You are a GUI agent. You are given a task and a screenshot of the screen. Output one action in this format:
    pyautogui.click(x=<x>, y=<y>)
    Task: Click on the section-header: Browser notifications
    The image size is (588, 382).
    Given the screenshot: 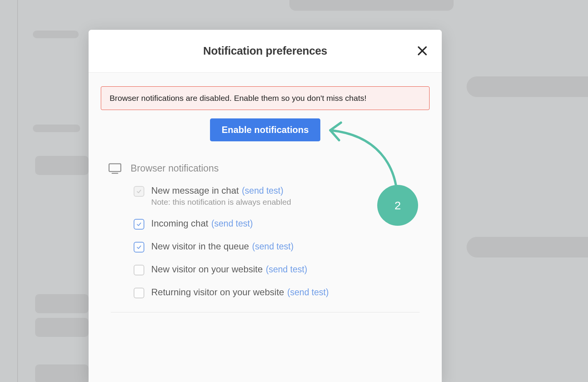 What is the action you would take?
    pyautogui.click(x=265, y=168)
    